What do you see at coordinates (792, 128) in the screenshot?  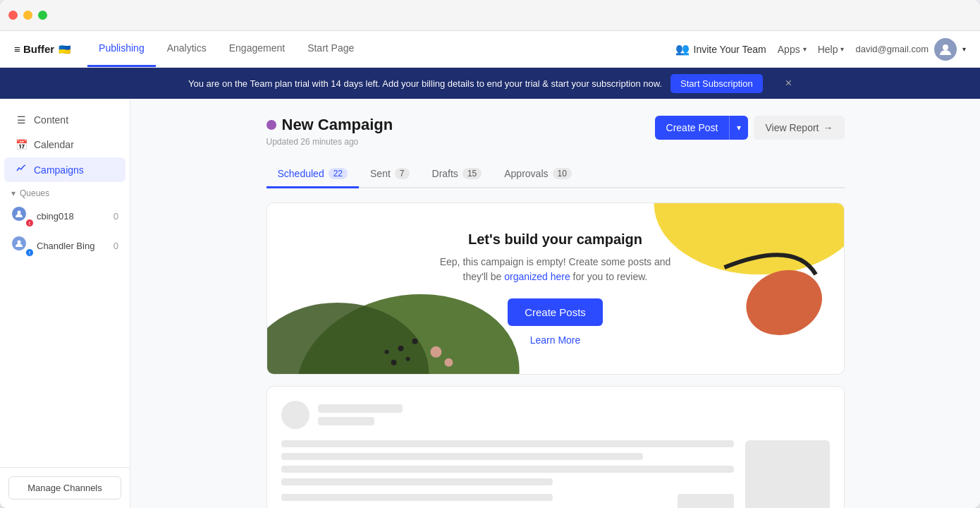 I see `view-report-label: View Report` at bounding box center [792, 128].